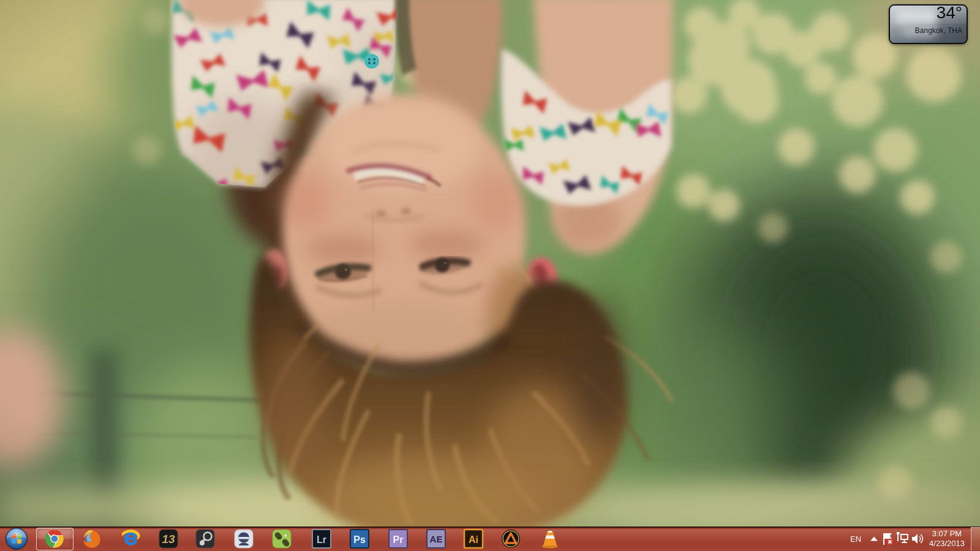 The image size is (980, 551). Describe the element at coordinates (398, 540) in the screenshot. I see `svg-text: Pr` at that location.